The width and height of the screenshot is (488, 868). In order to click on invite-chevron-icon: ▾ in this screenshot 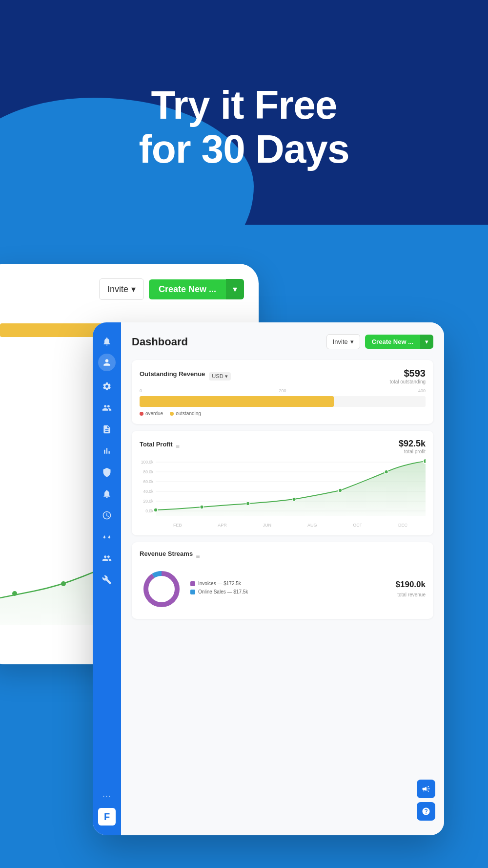, I will do `click(352, 342)`.